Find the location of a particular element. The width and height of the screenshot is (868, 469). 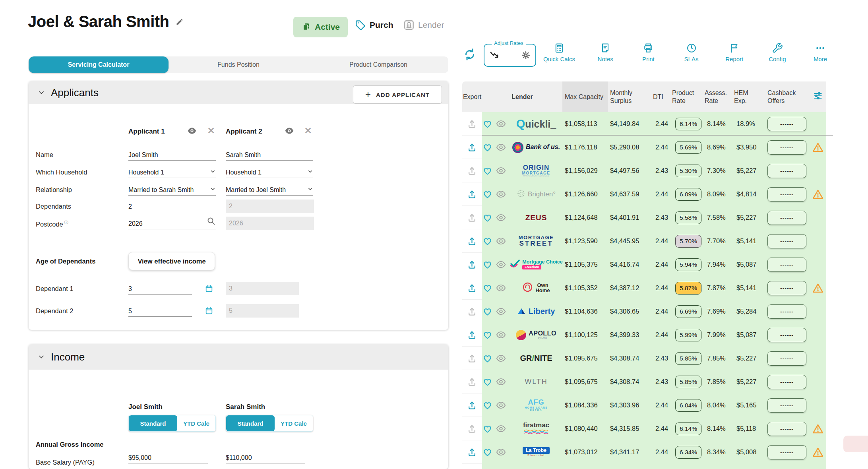

applicants-header: Applicants + ADD APPLICANT is located at coordinates (238, 93).